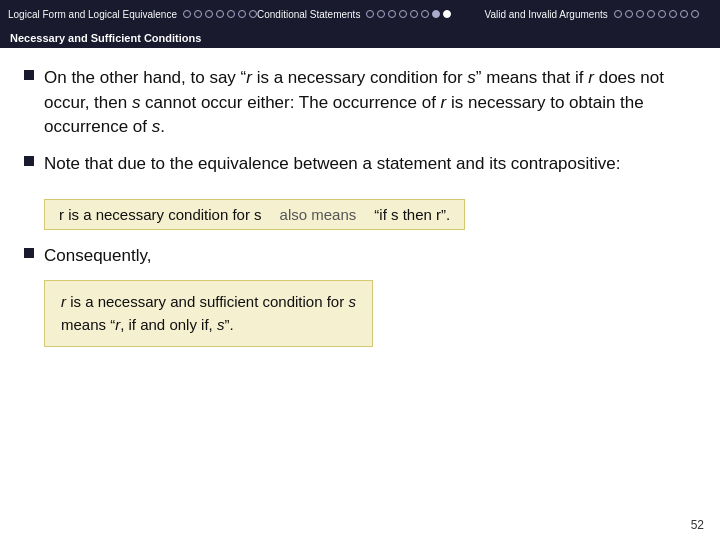 This screenshot has width=720, height=540. What do you see at coordinates (220, 14) in the screenshot?
I see `nav-dots-logical-form` at bounding box center [220, 14].